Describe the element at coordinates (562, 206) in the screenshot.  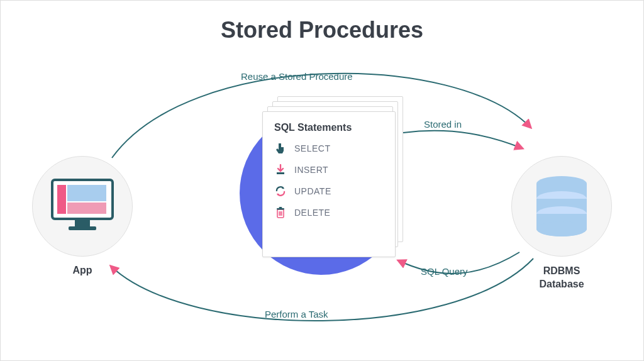
I see `db-node` at that location.